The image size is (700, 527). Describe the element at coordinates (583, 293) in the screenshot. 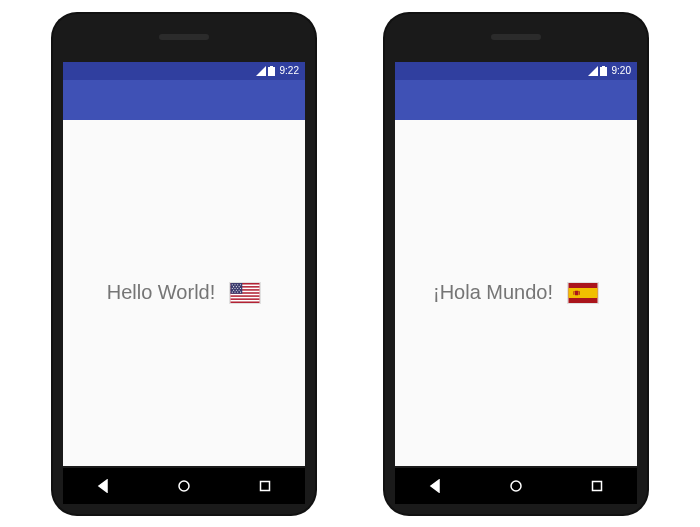

I see `es-flag-icon` at that location.